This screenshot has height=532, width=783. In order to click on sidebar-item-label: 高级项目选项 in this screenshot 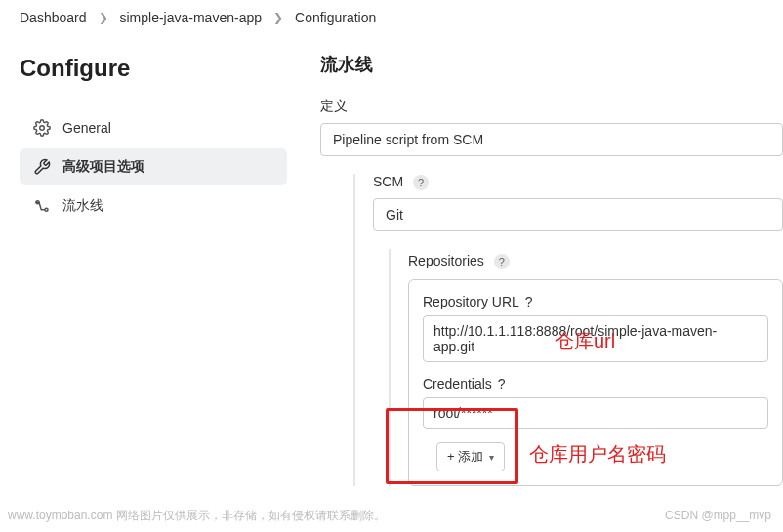, I will do `click(103, 167)`.